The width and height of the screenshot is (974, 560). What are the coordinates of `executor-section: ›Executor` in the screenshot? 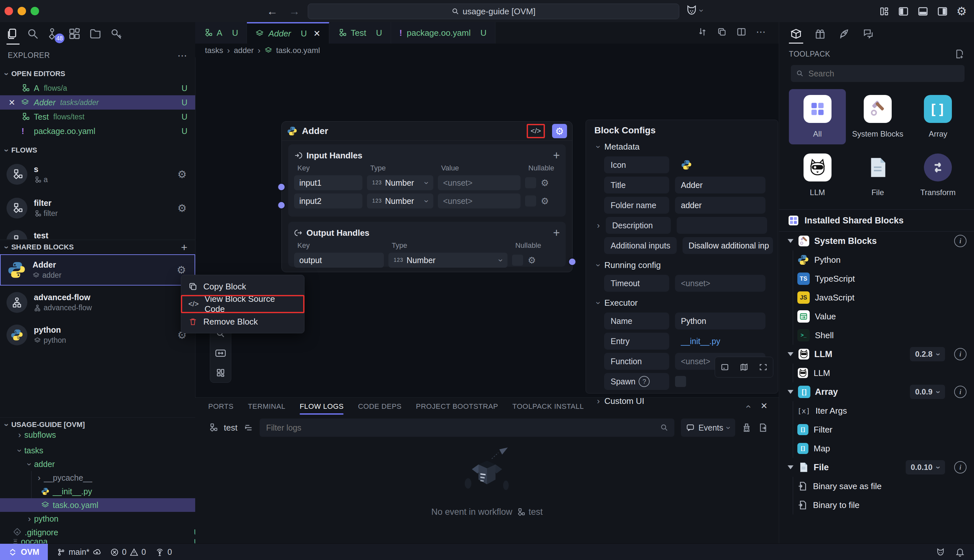 It's located at (682, 303).